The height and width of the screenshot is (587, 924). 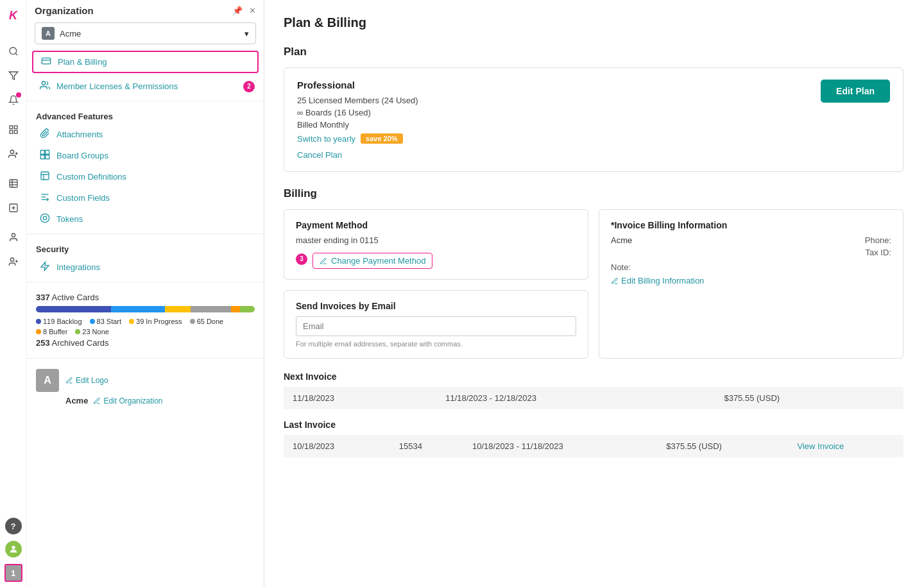 I want to click on change-payment-button: Change Payment Method, so click(x=372, y=260).